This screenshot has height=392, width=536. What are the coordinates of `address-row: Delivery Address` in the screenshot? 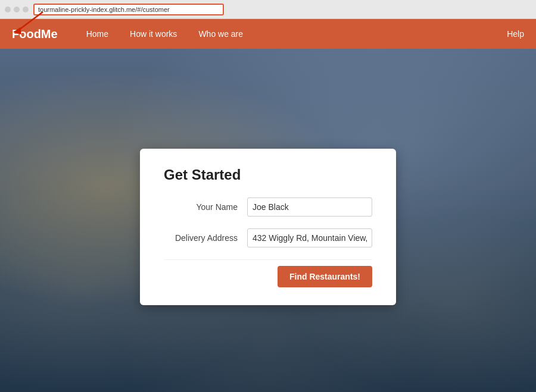 It's located at (268, 238).